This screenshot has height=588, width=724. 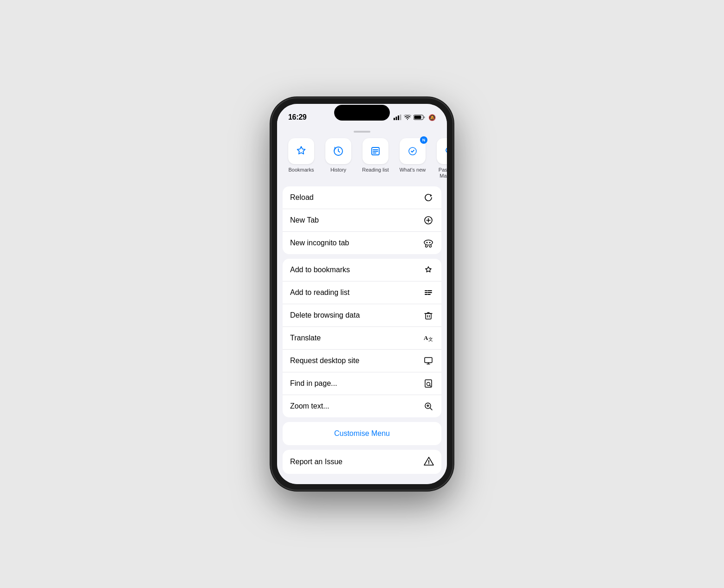 What do you see at coordinates (440, 159) in the screenshot?
I see `shortcut-password-manager: Password Manager` at bounding box center [440, 159].